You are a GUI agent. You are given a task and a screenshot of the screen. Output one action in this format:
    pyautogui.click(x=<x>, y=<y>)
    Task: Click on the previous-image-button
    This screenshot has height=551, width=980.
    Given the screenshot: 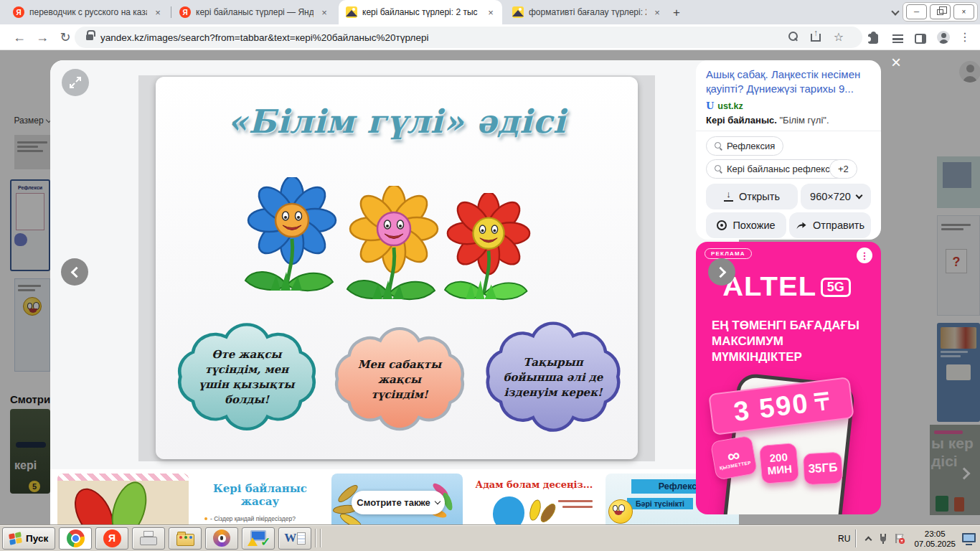 What is the action you would take?
    pyautogui.click(x=75, y=272)
    